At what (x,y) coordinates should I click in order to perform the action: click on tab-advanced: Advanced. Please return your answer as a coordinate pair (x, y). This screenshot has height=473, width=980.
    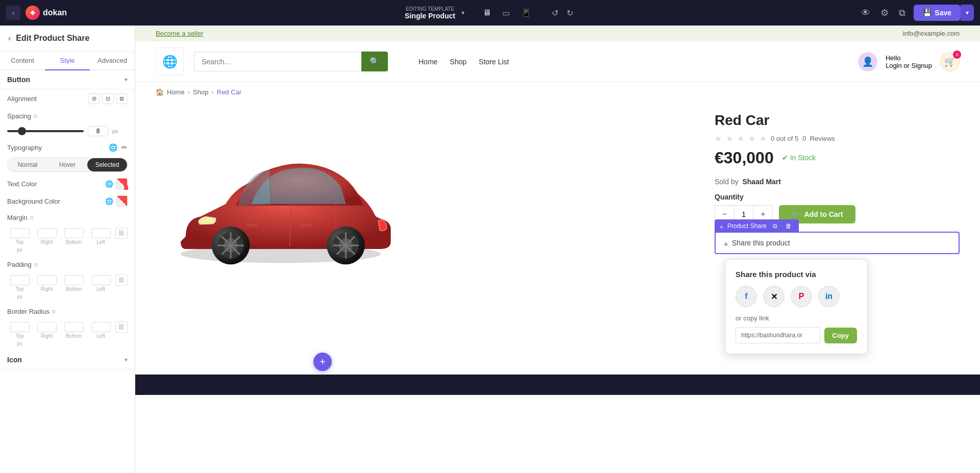
    Looking at the image, I should click on (112, 60).